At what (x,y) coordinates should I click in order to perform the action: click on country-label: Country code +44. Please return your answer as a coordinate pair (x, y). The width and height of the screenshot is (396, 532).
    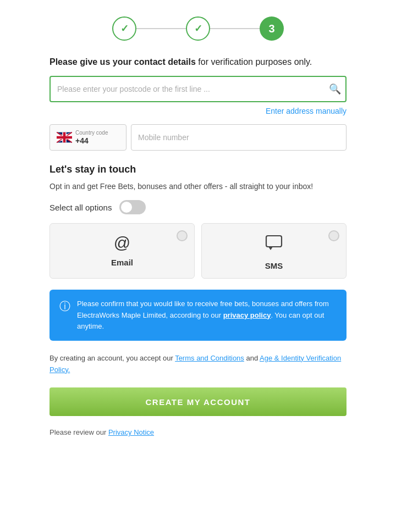
    Looking at the image, I should click on (91, 137).